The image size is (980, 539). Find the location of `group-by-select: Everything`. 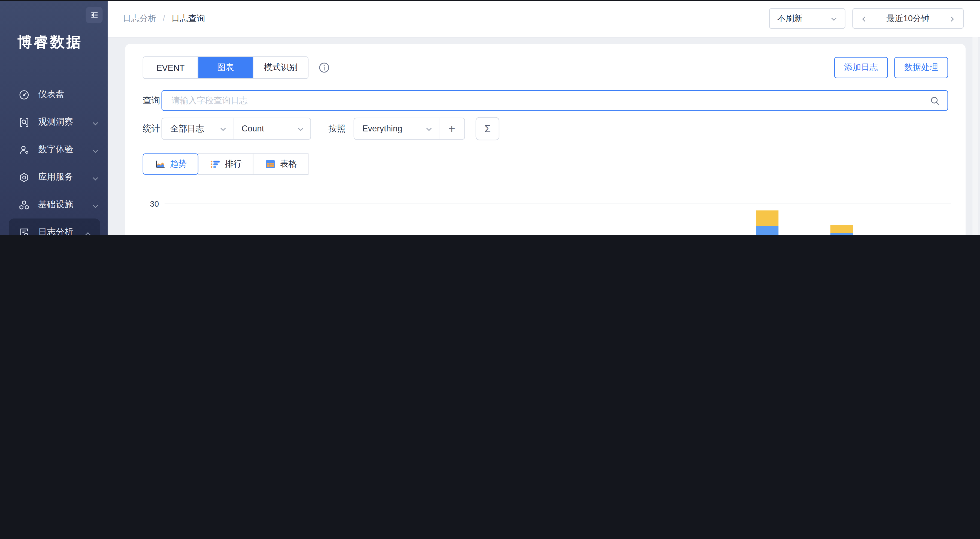

group-by-select: Everything is located at coordinates (396, 129).